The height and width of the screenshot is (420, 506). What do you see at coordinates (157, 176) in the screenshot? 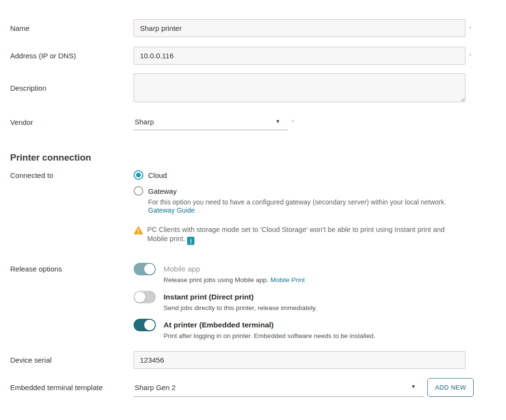
I see `radio-cloud-label: Cloud` at bounding box center [157, 176].